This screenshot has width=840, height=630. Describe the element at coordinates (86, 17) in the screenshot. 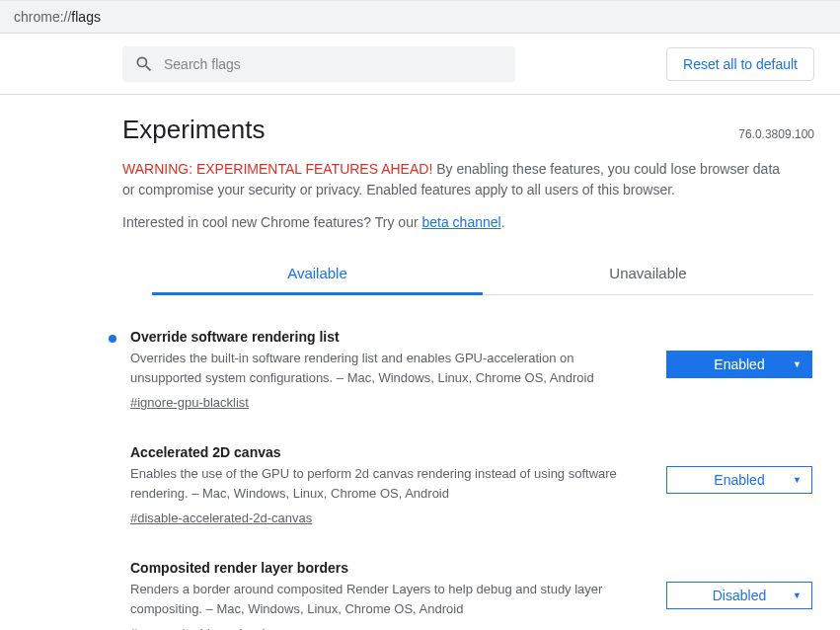

I see `url-suffix: flags` at that location.